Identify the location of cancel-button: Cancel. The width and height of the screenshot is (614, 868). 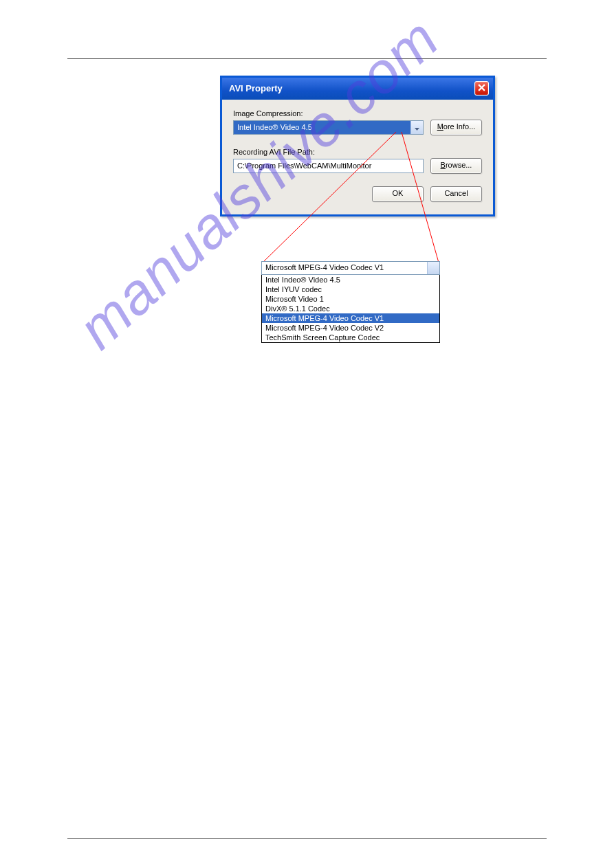
(457, 194).